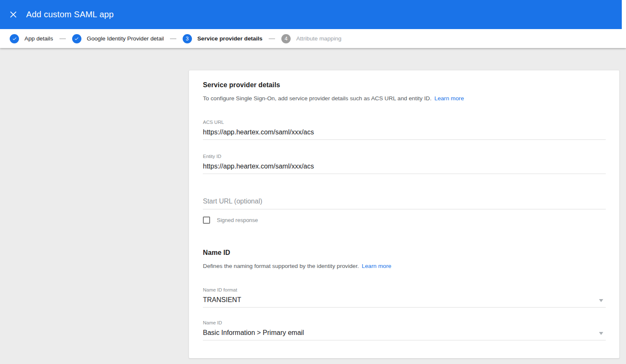 This screenshot has width=626, height=364. I want to click on name-id-format-label: Name ID format, so click(404, 290).